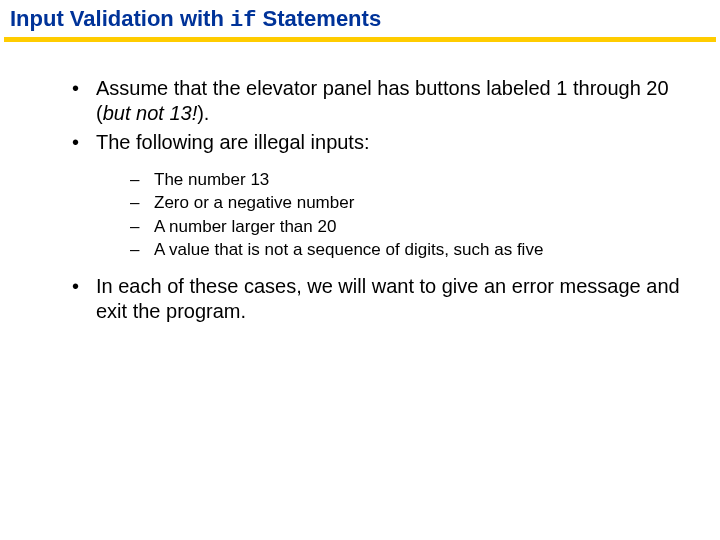 This screenshot has height=540, width=720. What do you see at coordinates (405, 226) in the screenshot?
I see `sub-bullet-item: – A number larger than 20` at bounding box center [405, 226].